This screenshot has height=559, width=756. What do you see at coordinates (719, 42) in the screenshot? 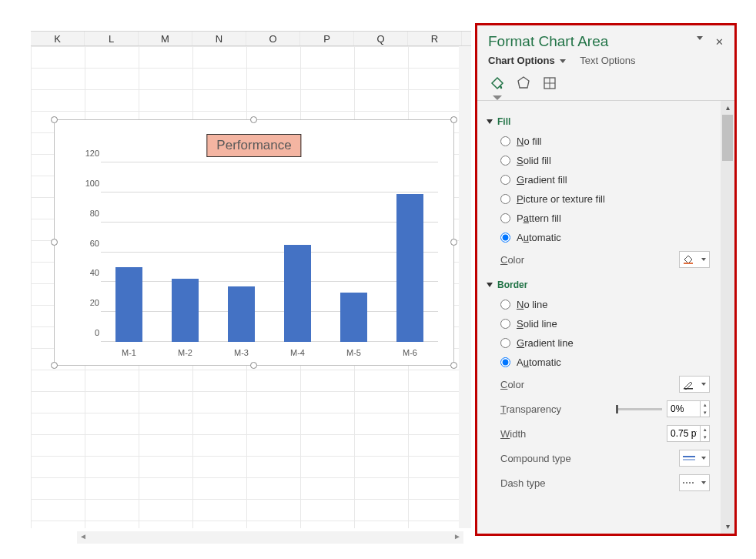
I see `close-icon: ✕` at bounding box center [719, 42].